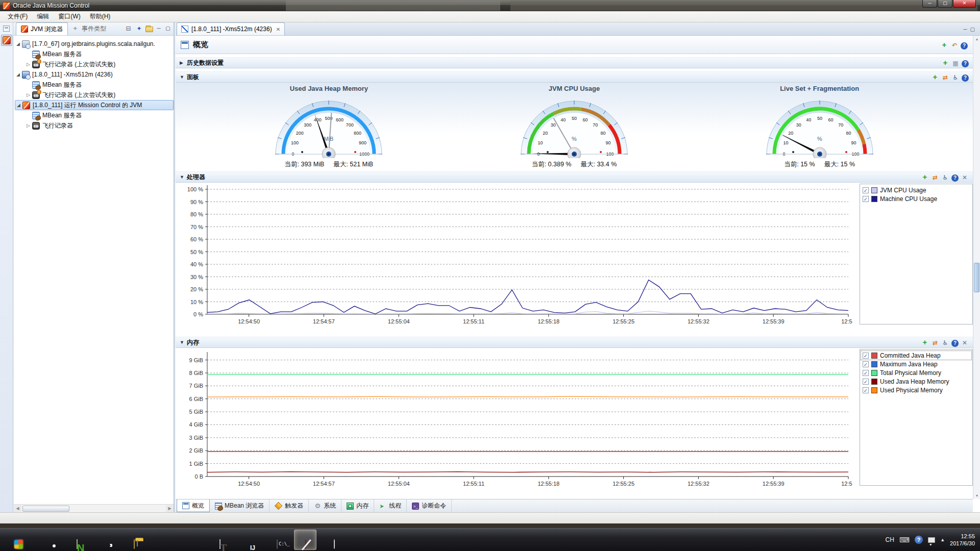 The width and height of the screenshot is (980, 551). What do you see at coordinates (240, 506) in the screenshot?
I see `console-tab-mbean: MBean 浏览器` at bounding box center [240, 506].